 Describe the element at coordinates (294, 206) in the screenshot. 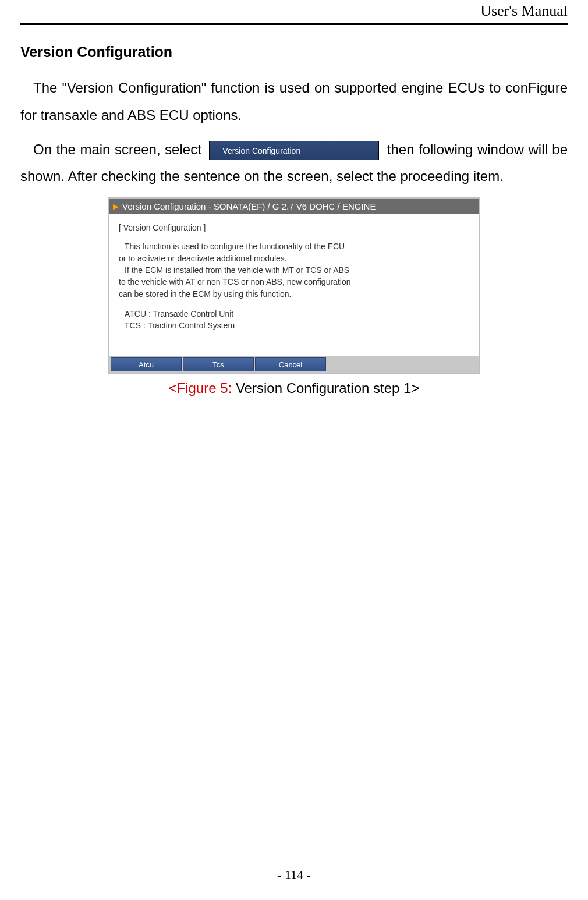

I see `window-titlebar: ▶ Version Configuration - SONATA(EF) / G…` at that location.